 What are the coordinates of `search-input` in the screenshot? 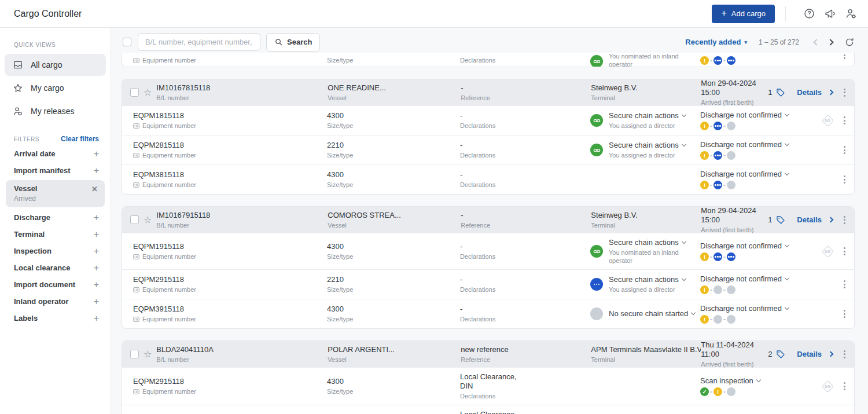 It's located at (199, 42).